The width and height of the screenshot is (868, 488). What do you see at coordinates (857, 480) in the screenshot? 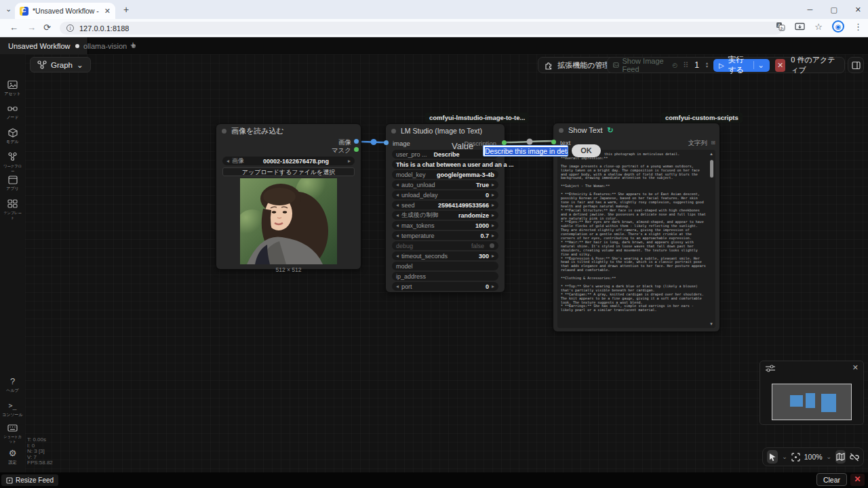
I see `feed-close-button: ✕` at bounding box center [857, 480].